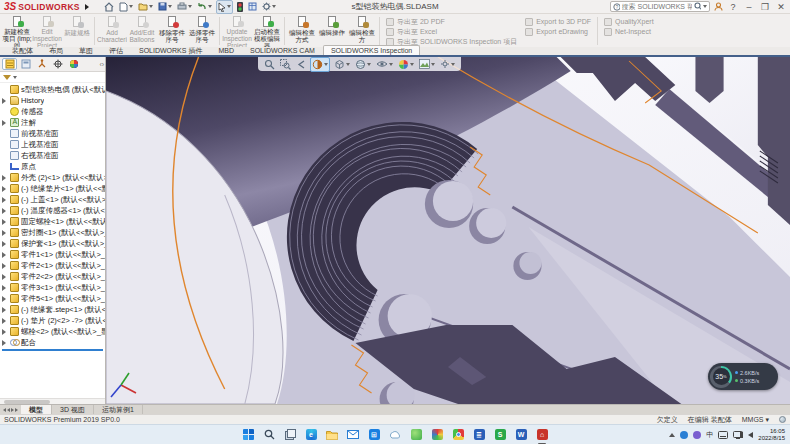 Image resolution: width=790 pixels, height=444 pixels. What do you see at coordinates (10, 64) in the screenshot?
I see `feature-manager-tab` at bounding box center [10, 64].